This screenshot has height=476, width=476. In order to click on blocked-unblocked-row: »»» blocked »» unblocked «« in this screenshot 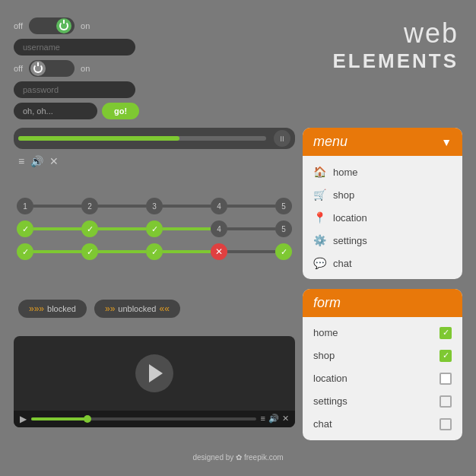, I will do `click(154, 309)`.